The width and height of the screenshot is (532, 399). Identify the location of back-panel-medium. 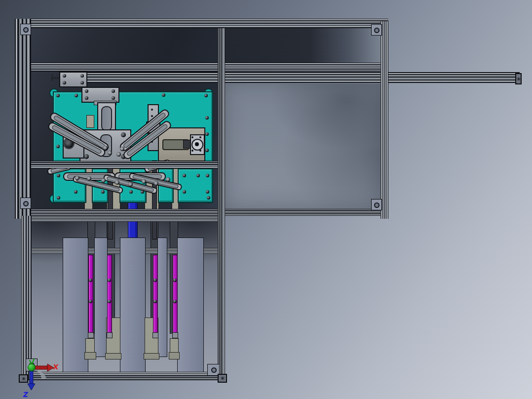
(303, 146).